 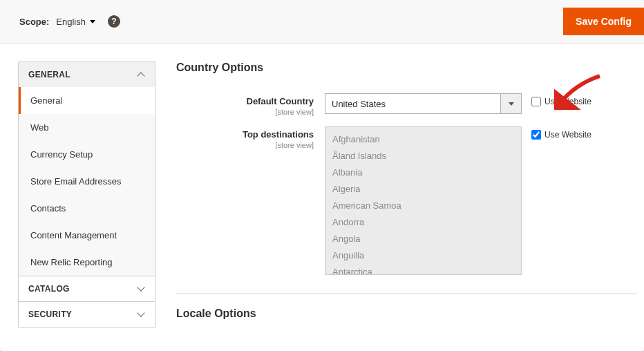 What do you see at coordinates (87, 263) in the screenshot?
I see `sidebar-item-new-relic-reporting: New Relic Reporting` at bounding box center [87, 263].